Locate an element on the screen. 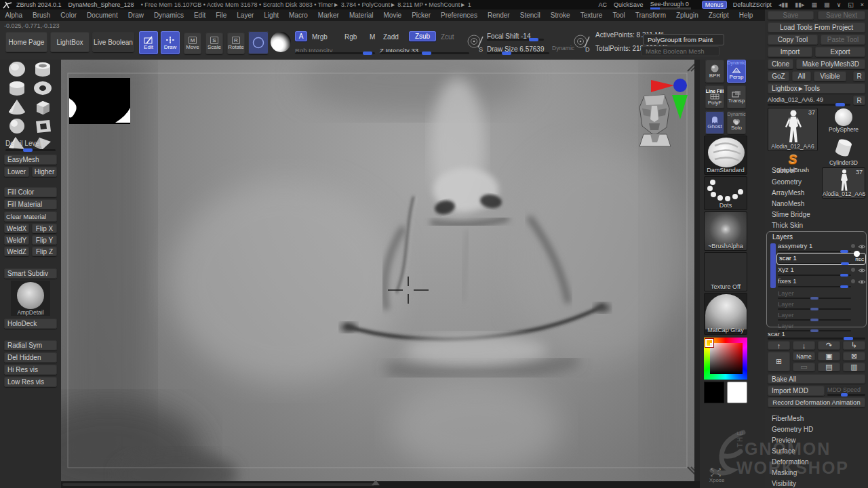  section-deformation: Deformation is located at coordinates (790, 462).